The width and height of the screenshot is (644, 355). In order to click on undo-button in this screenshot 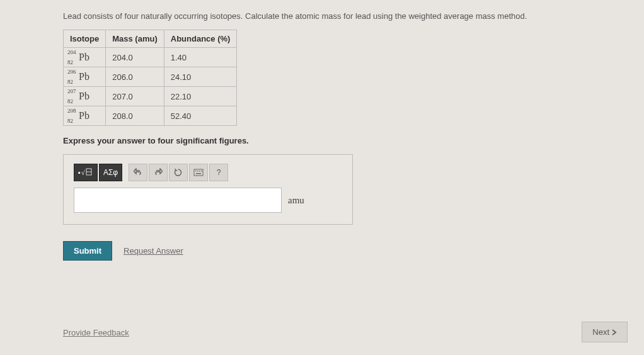, I will do `click(138, 172)`.